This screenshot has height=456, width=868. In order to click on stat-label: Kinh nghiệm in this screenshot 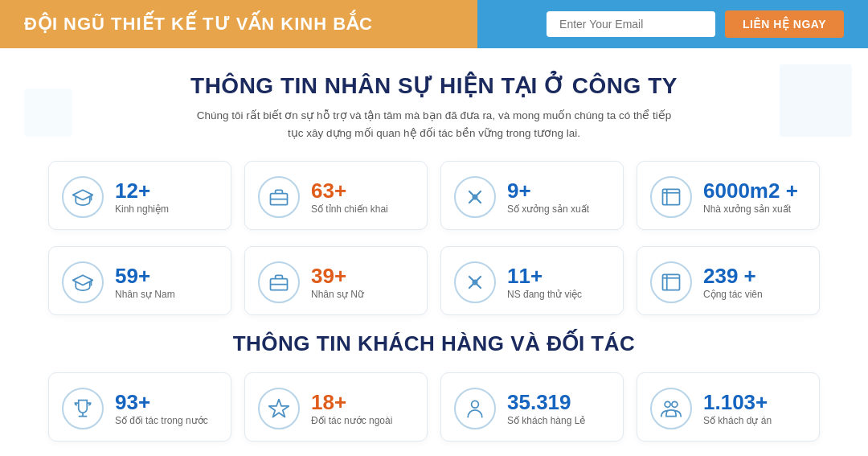, I will do `click(141, 209)`.